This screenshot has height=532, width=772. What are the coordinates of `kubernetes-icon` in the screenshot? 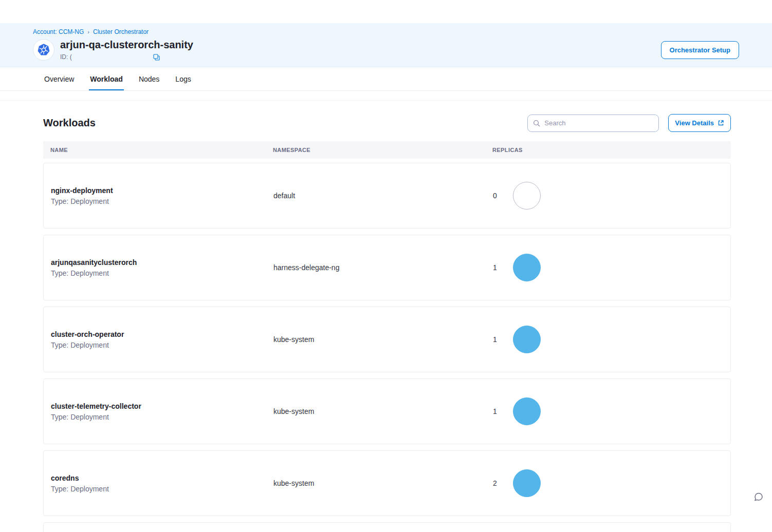 It's located at (44, 50).